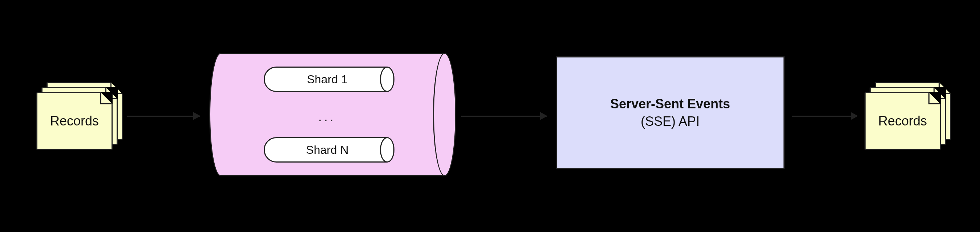 The height and width of the screenshot is (232, 980). Describe the element at coordinates (670, 113) in the screenshot. I see `sse-api-box: Server-Sent Events (SSE) API` at that location.